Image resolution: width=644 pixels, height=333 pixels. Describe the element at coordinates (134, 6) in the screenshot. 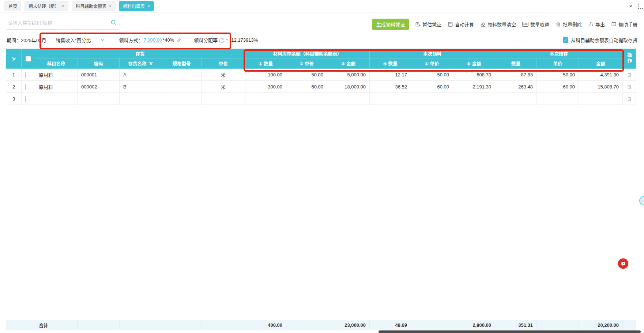

I see `tab-label: 领料出库表` at that location.